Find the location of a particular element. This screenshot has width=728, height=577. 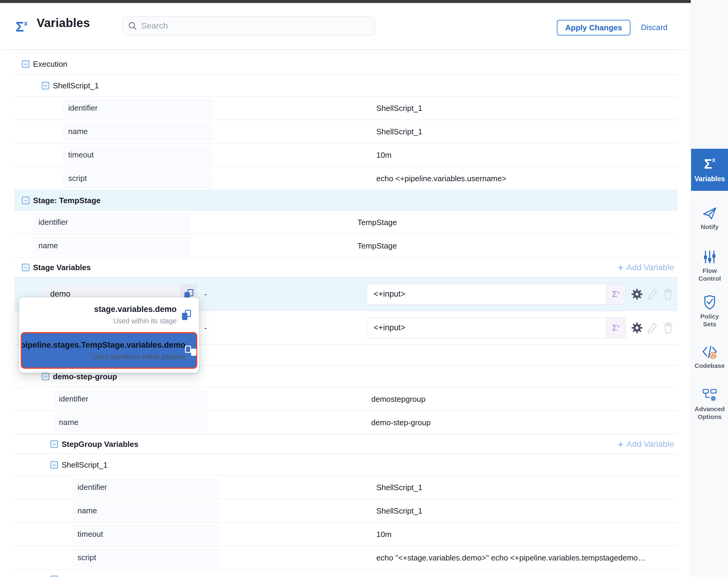

rail-label: Flow Control is located at coordinates (710, 275).